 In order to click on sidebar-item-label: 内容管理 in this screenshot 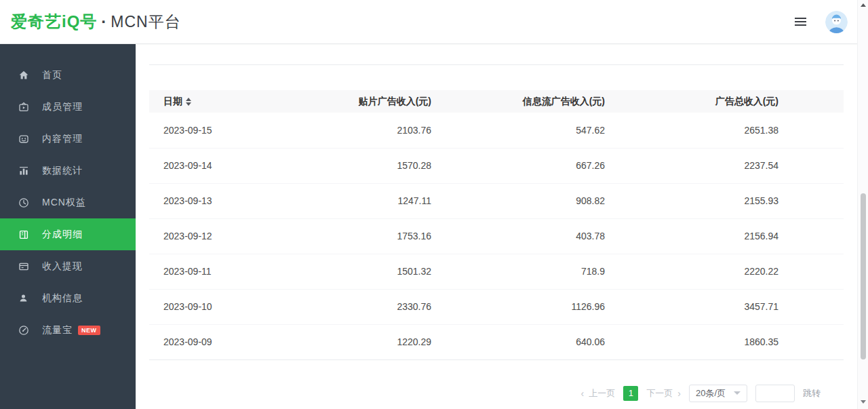, I will do `click(62, 139)`.